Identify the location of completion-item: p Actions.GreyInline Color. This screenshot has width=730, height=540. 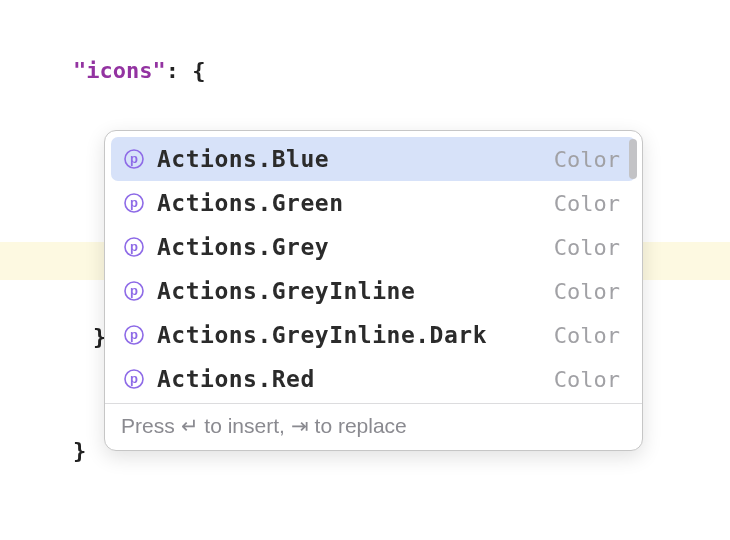
(374, 291).